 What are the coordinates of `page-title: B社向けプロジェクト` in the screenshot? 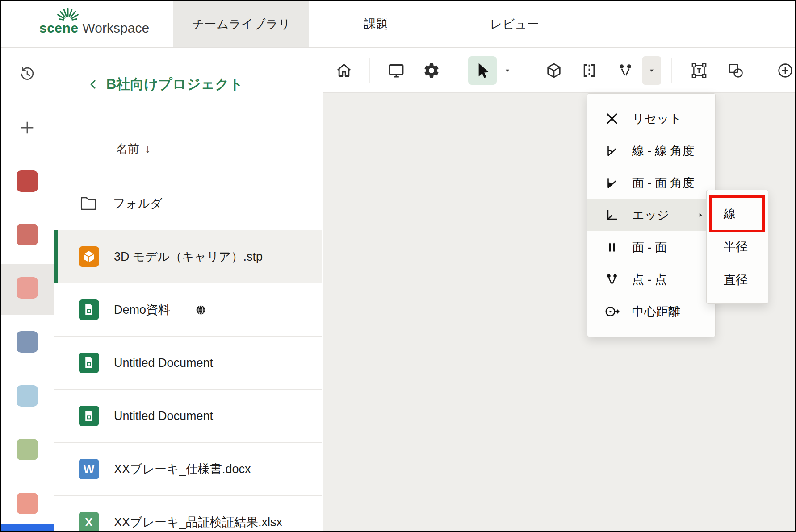 It's located at (175, 84).